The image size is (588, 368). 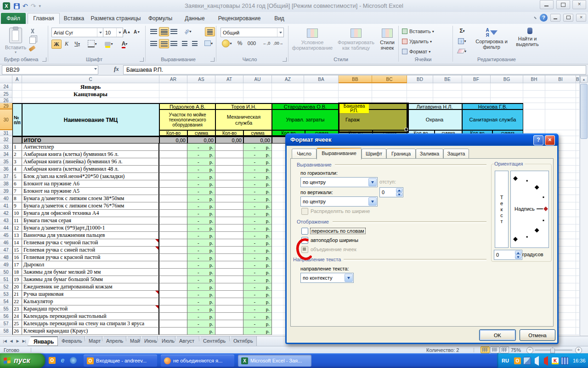 What do you see at coordinates (6, 272) in the screenshot?
I see `row-header-50: 50` at bounding box center [6, 272].